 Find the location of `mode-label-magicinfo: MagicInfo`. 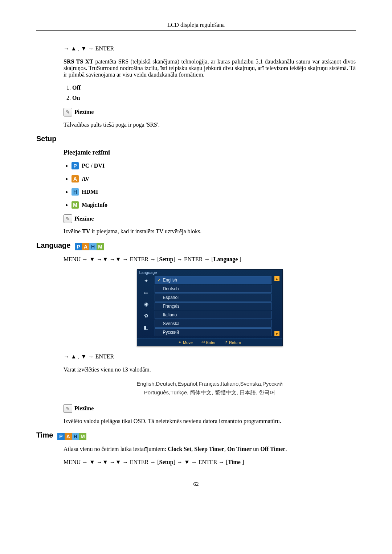

mode-label-magicinfo: MagicInfo is located at coordinates (94, 205).